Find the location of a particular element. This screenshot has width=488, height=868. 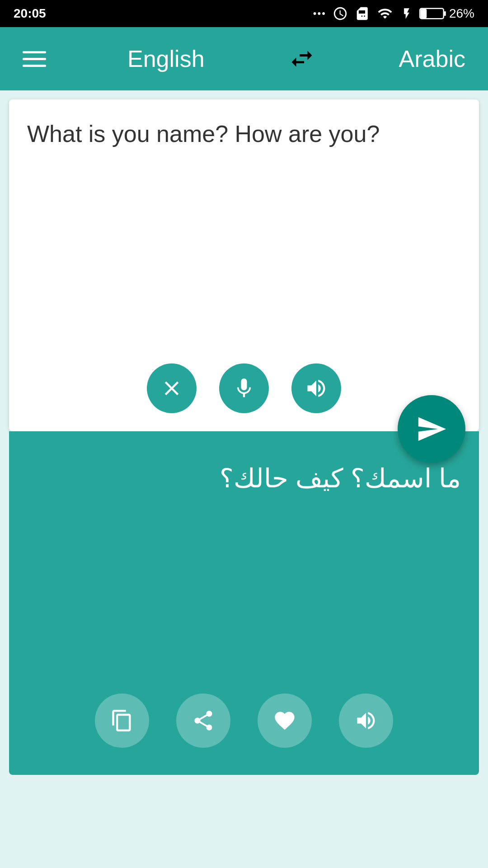

copy-icon is located at coordinates (122, 721).